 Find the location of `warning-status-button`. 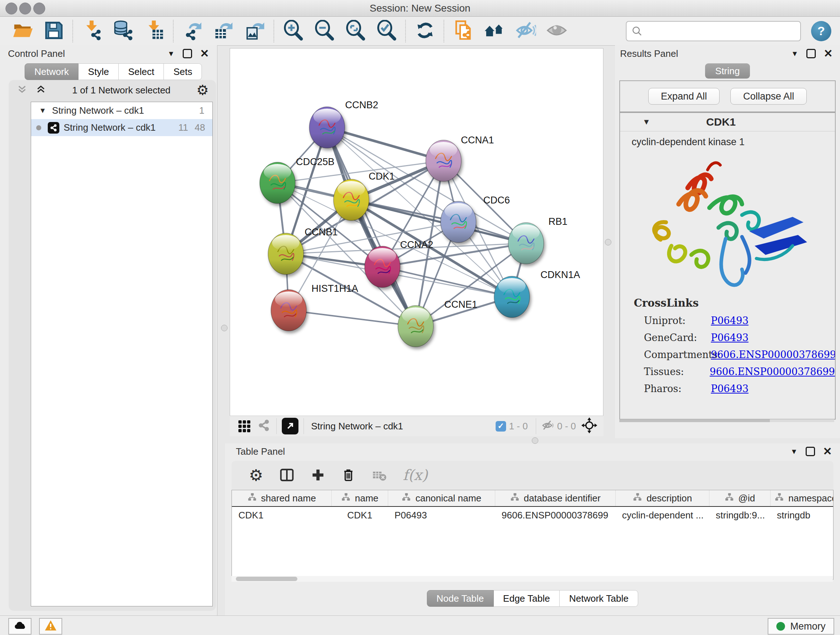

warning-status-button is located at coordinates (51, 626).